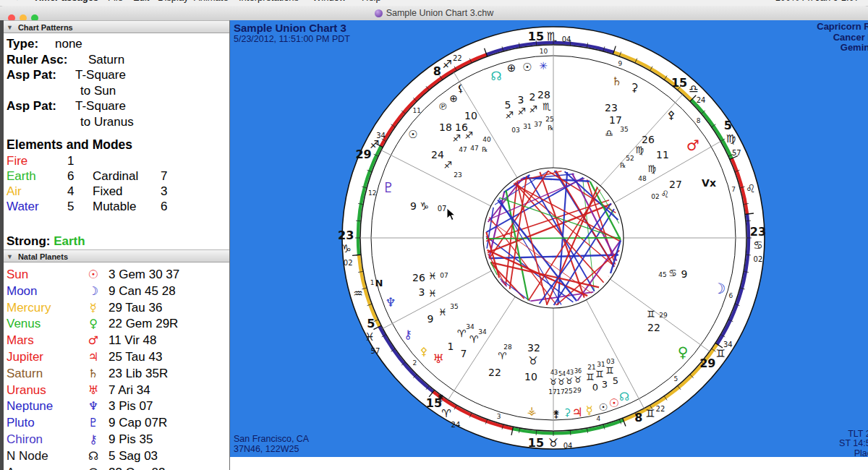  I want to click on planet-position: 9 Can 45 28, so click(142, 292).